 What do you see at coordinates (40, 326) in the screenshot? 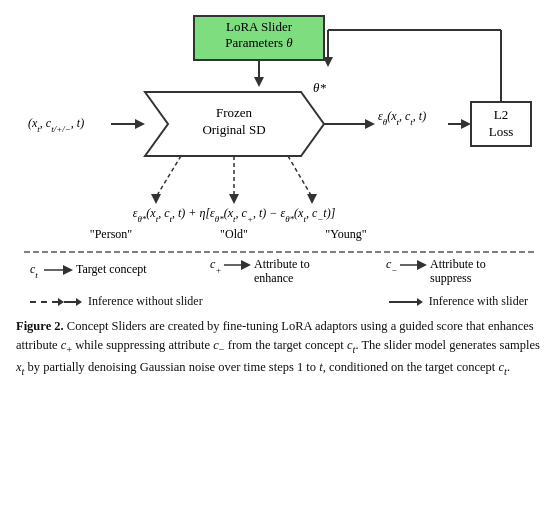
I see `figure-number: Figure 2.` at bounding box center [40, 326].